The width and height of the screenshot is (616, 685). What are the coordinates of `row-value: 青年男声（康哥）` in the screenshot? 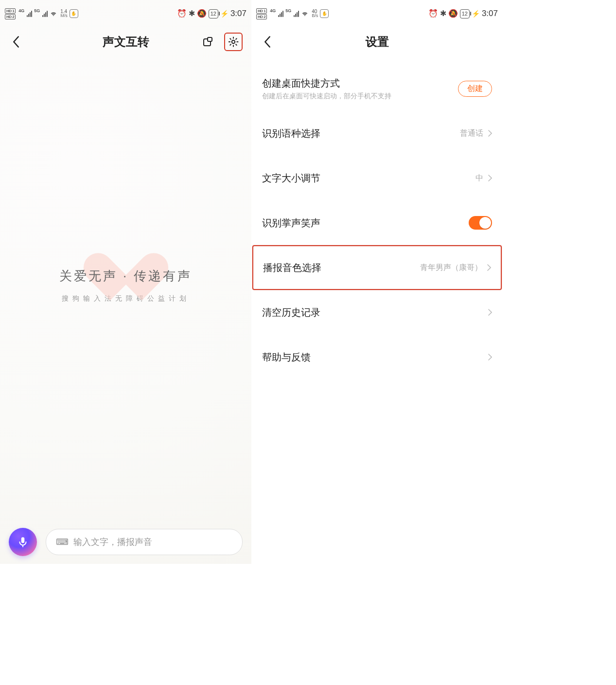 It's located at (451, 268).